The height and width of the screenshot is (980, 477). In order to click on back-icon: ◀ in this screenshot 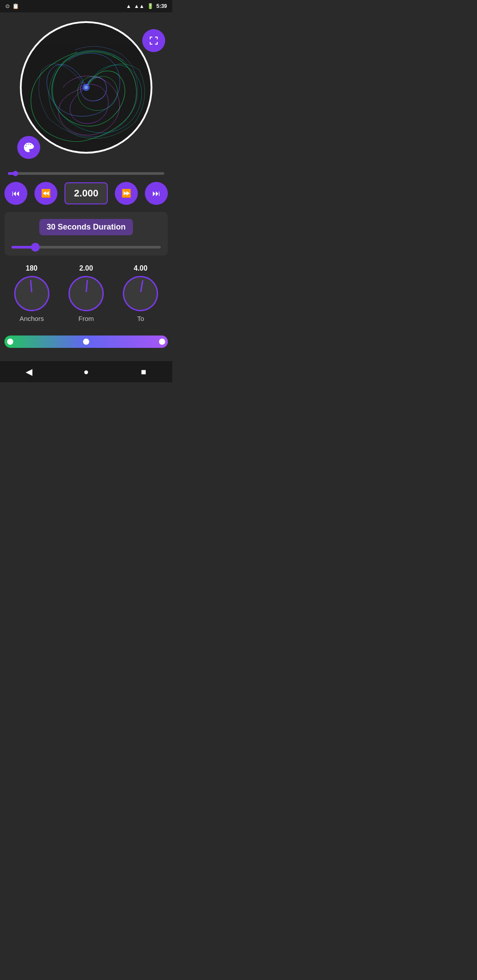, I will do `click(29, 372)`.